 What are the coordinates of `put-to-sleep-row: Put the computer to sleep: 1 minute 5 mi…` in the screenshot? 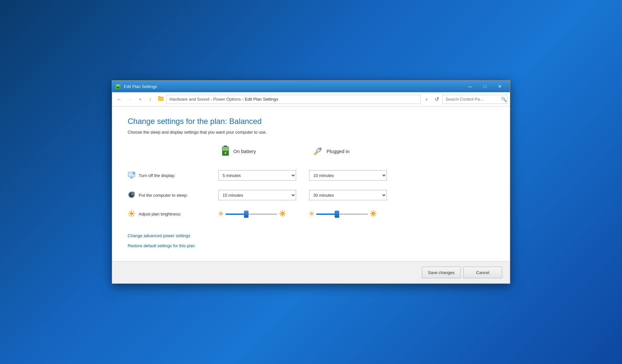 It's located at (311, 195).